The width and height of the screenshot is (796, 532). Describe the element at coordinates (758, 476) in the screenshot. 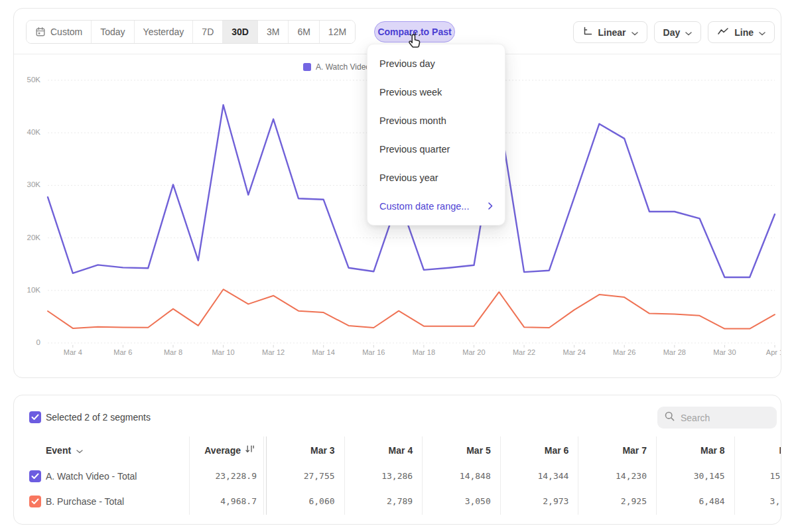

I see `value-cell: 15,` at that location.